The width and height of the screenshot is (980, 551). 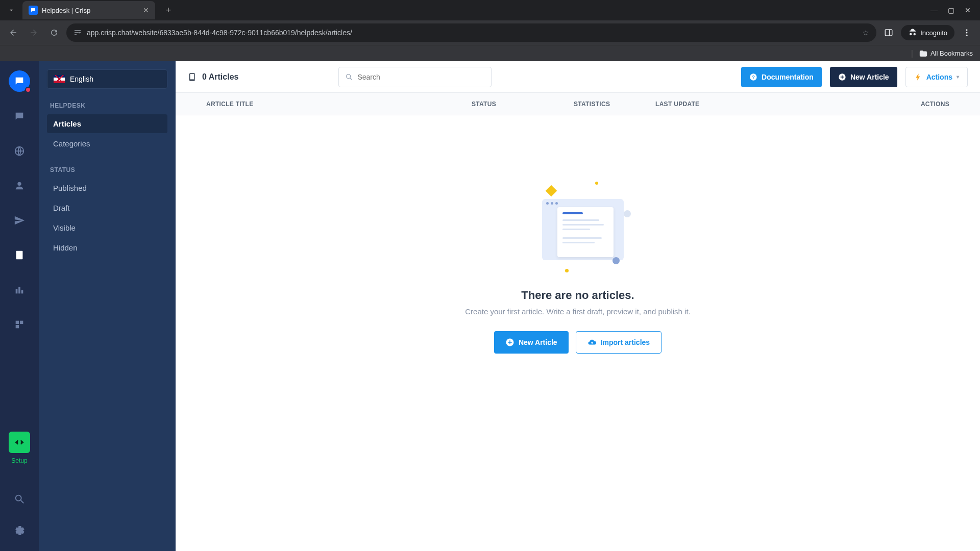 What do you see at coordinates (13, 33) in the screenshot?
I see `back-button` at bounding box center [13, 33].